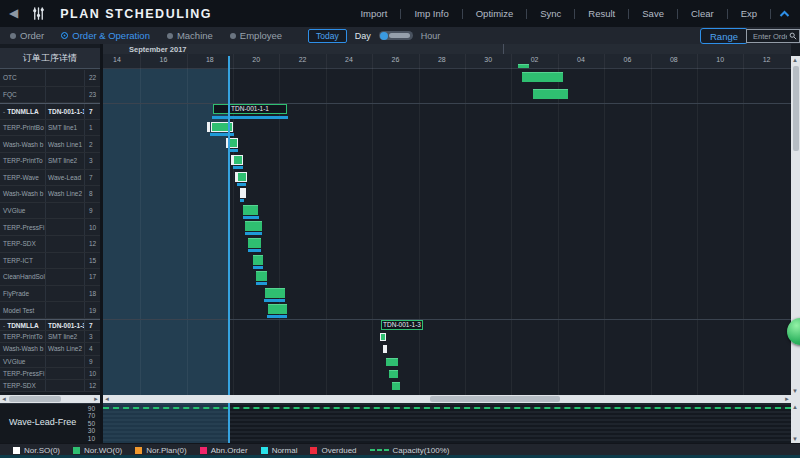 Image resolution: width=800 pixels, height=458 pixels. I want to click on table-row: -TDNMLLATDN-001-1-17, so click(50, 112).